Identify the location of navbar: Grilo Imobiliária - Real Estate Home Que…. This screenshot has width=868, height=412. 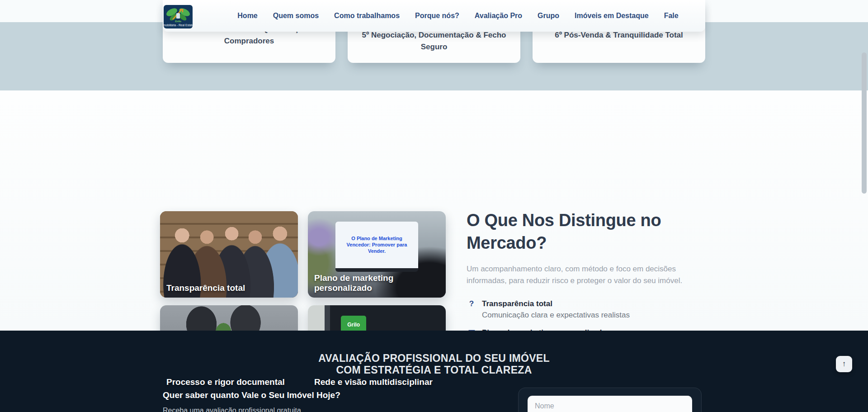
(434, 16).